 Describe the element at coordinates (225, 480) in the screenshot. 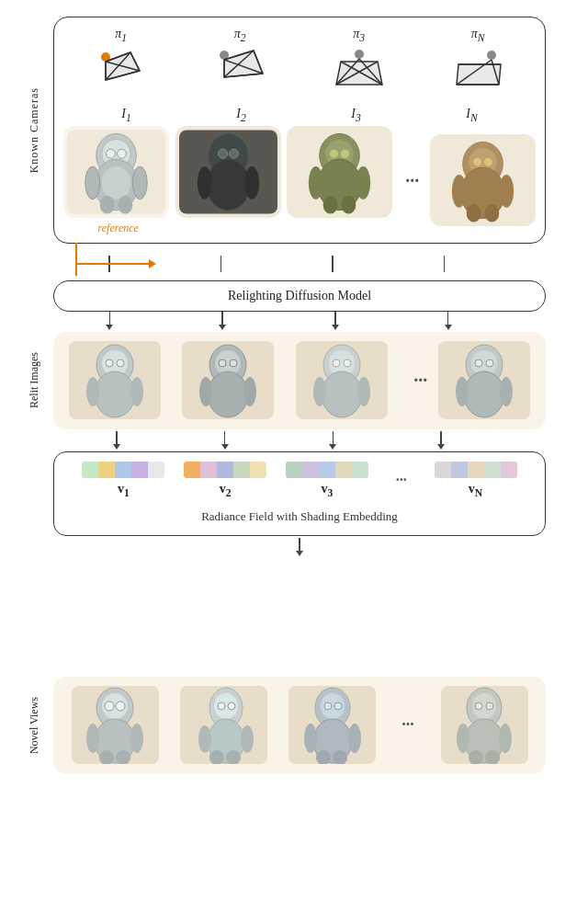

I see `embedding-v2: v2` at that location.